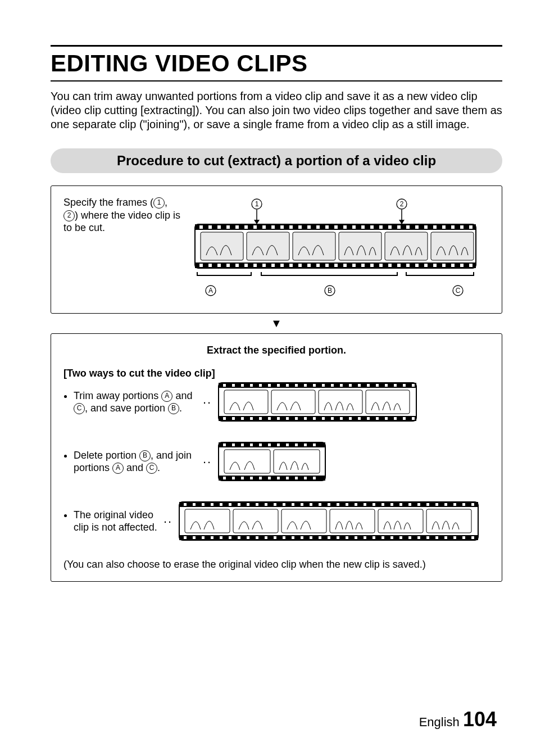  I want to click on mark-1-icon: 1, so click(159, 203).